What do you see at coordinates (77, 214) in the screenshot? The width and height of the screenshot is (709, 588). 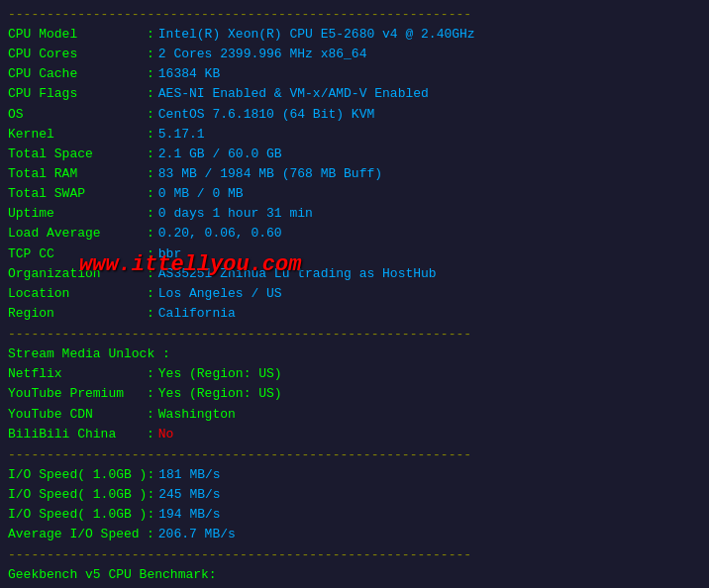 I see `row-label: Uptime` at bounding box center [77, 214].